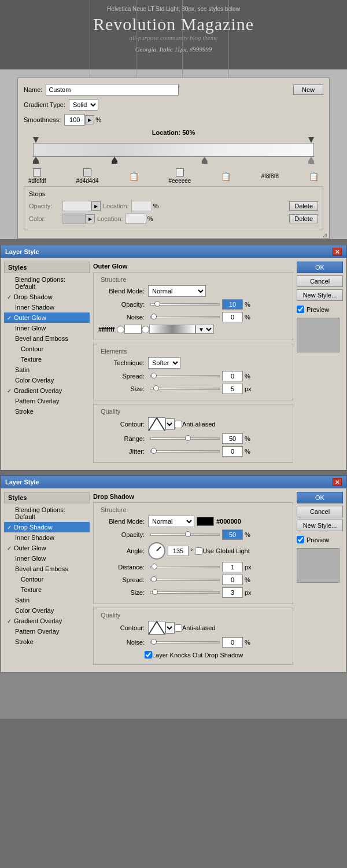  What do you see at coordinates (47, 349) in the screenshot?
I see `sidebar-item-contour-1: Contour` at bounding box center [47, 349].